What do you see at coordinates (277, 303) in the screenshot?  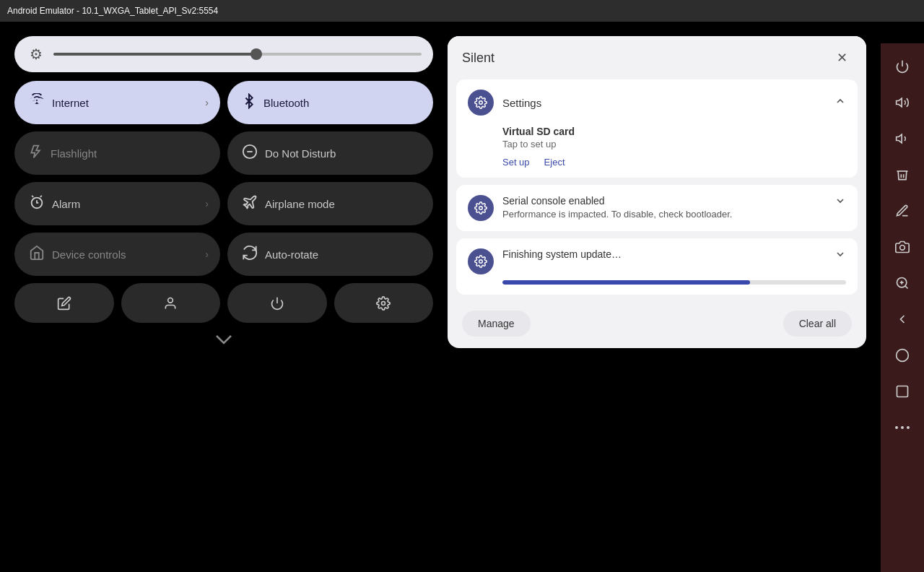 I see `power-button` at bounding box center [277, 303].